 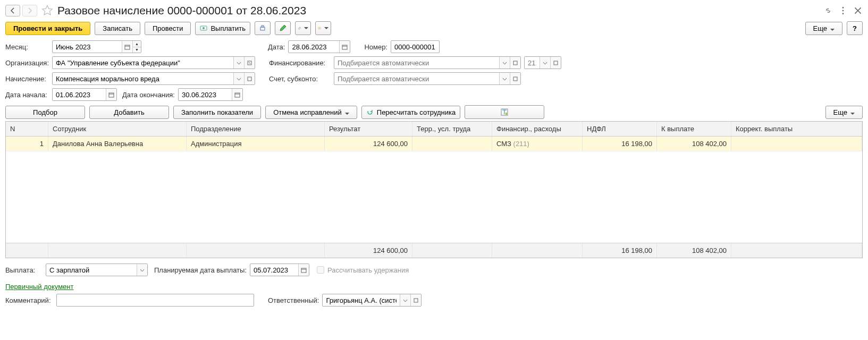 What do you see at coordinates (30, 11) in the screenshot?
I see `nav-forward-button` at bounding box center [30, 11].